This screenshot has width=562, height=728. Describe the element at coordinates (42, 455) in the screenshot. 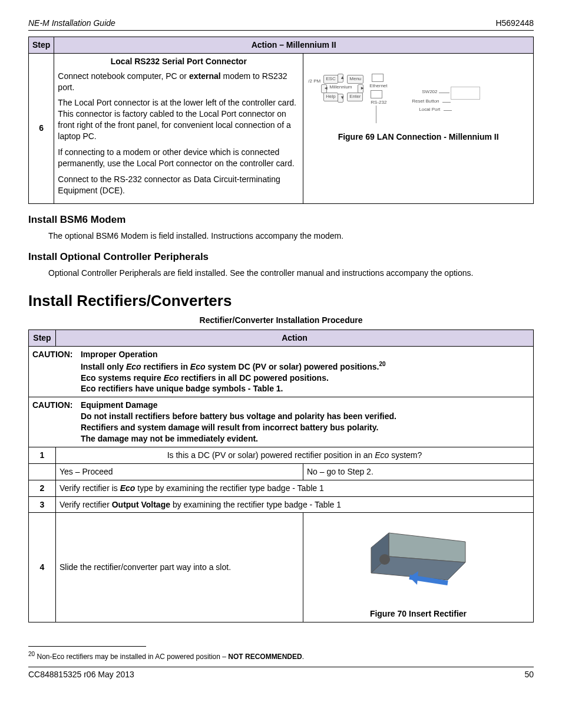

I see `step-1: 1` at that location.